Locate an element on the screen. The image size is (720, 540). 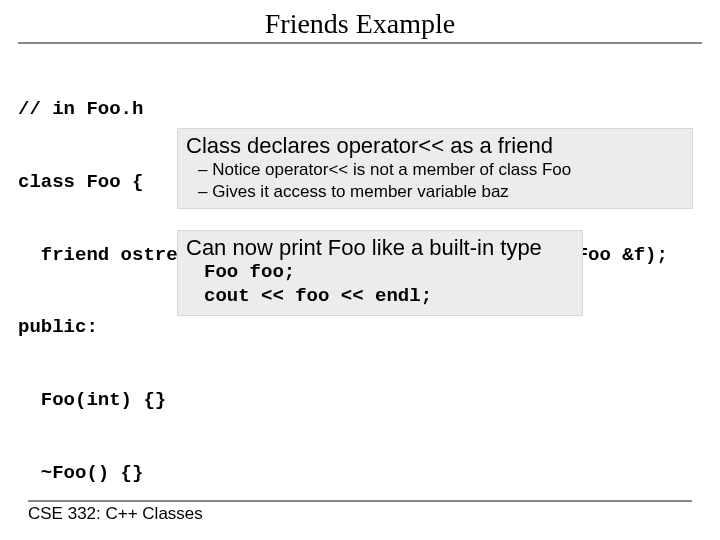
annotation-subpoint: Gives it access to member variable baz is located at coordinates (435, 192).